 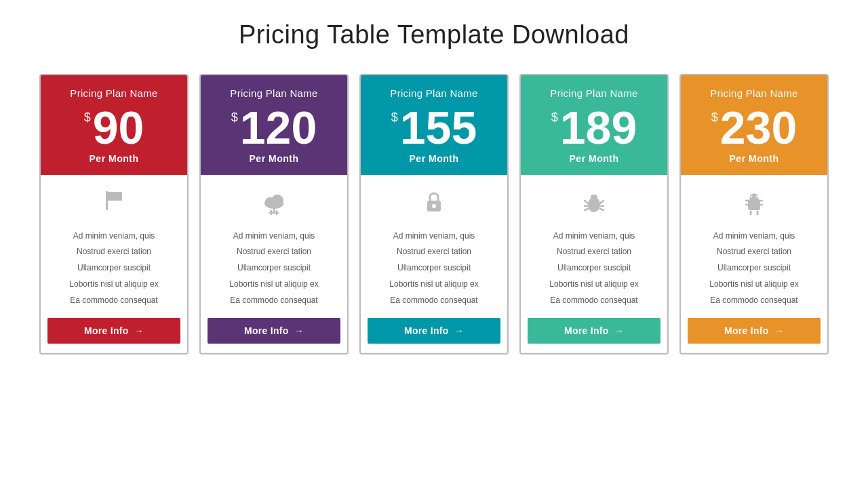 What do you see at coordinates (114, 94) in the screenshot?
I see `plan-name-1: Pricing Plan Name` at bounding box center [114, 94].